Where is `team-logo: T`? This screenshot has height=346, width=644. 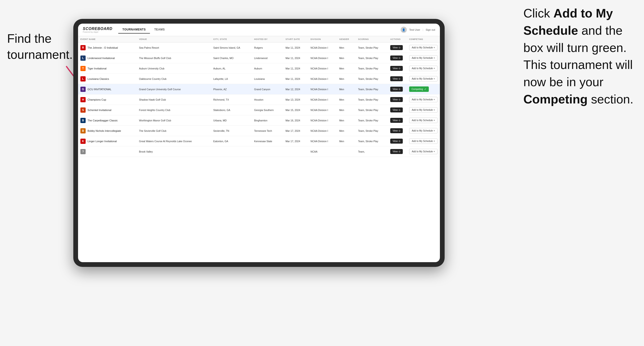 team-logo: T is located at coordinates (83, 68).